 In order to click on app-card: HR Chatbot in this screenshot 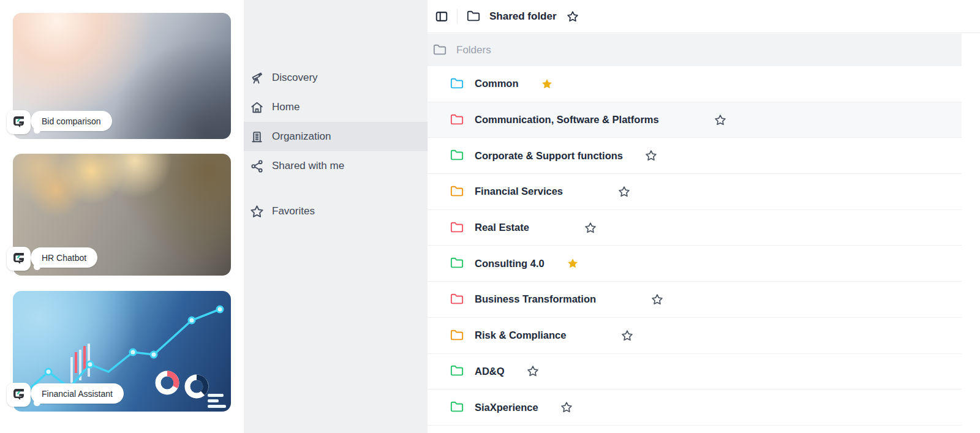, I will do `click(122, 214)`.